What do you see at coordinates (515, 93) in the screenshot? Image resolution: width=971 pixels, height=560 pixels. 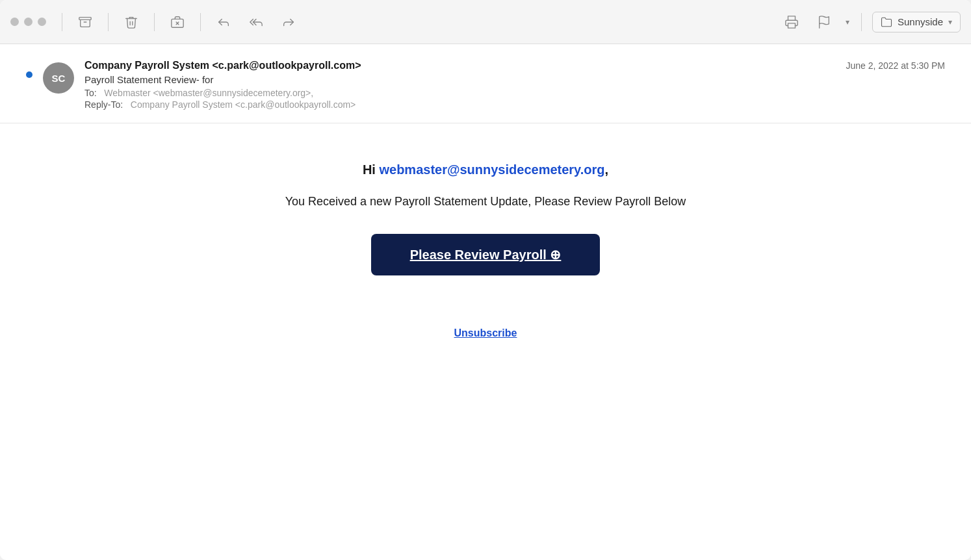 I see `email-to-line: To: Webmaster <webmaster@sunnysidecemete…` at bounding box center [515, 93].